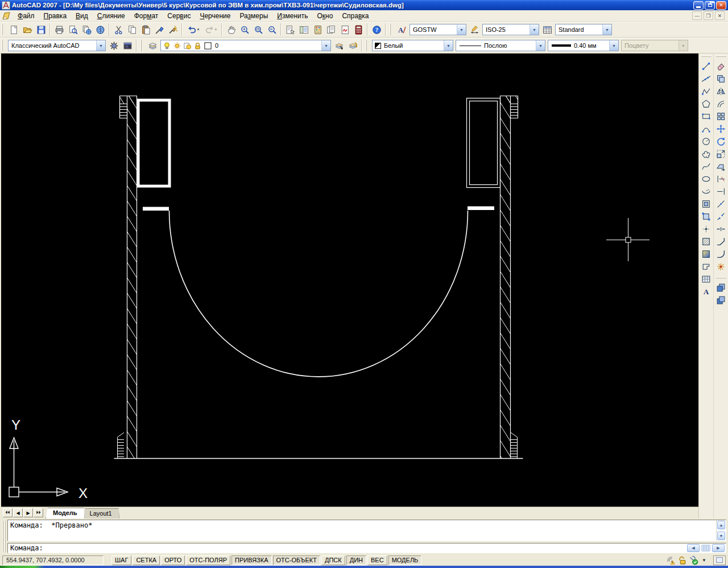 This screenshot has height=568, width=728. Describe the element at coordinates (377, 30) in the screenshot. I see `help-icon: ?` at that location.